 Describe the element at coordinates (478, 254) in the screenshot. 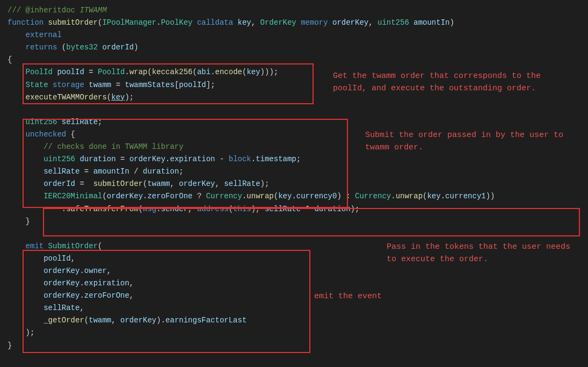

I see `annotation-3: Pass in the tokens that the user needs t…` at that location.